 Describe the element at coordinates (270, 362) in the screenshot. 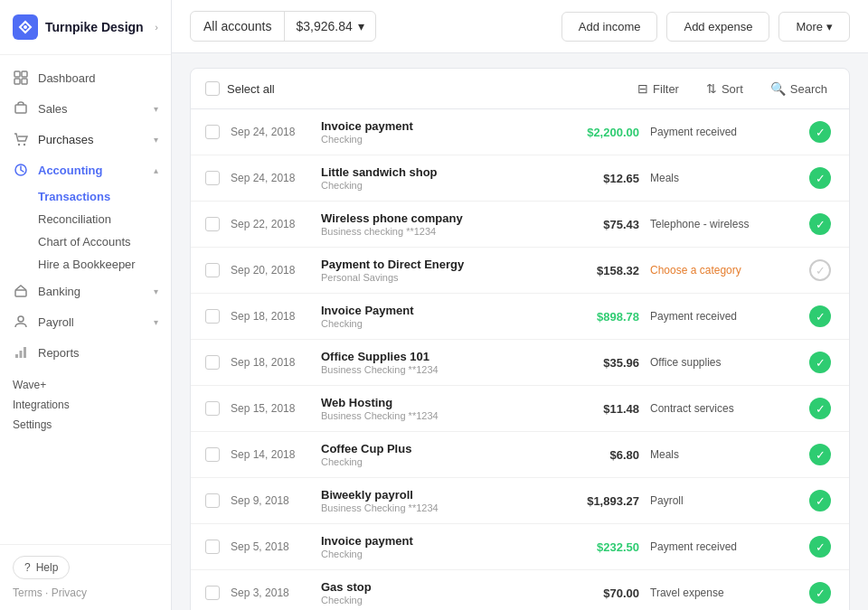

I see `row-date: Sep 18, 2018` at that location.